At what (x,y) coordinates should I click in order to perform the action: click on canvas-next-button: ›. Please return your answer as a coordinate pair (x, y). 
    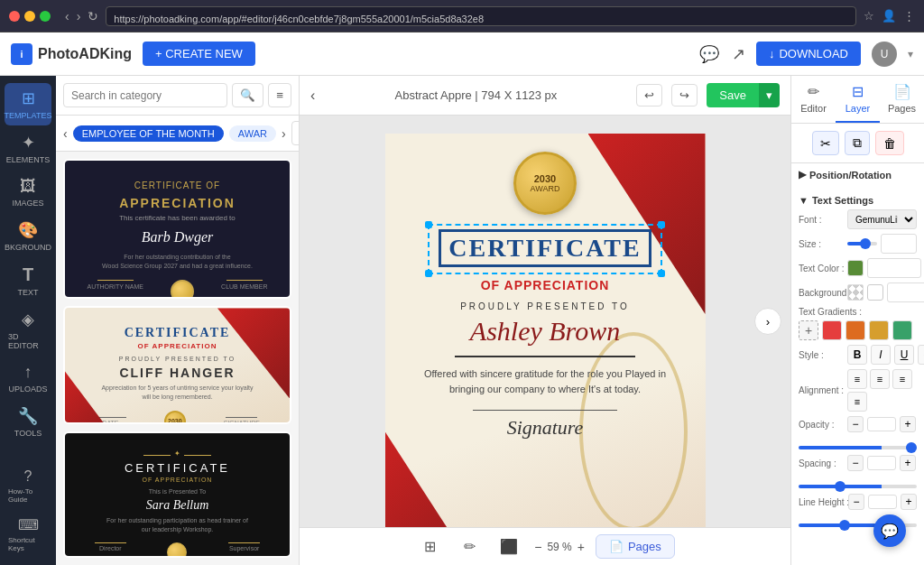
    Looking at the image, I should click on (768, 321).